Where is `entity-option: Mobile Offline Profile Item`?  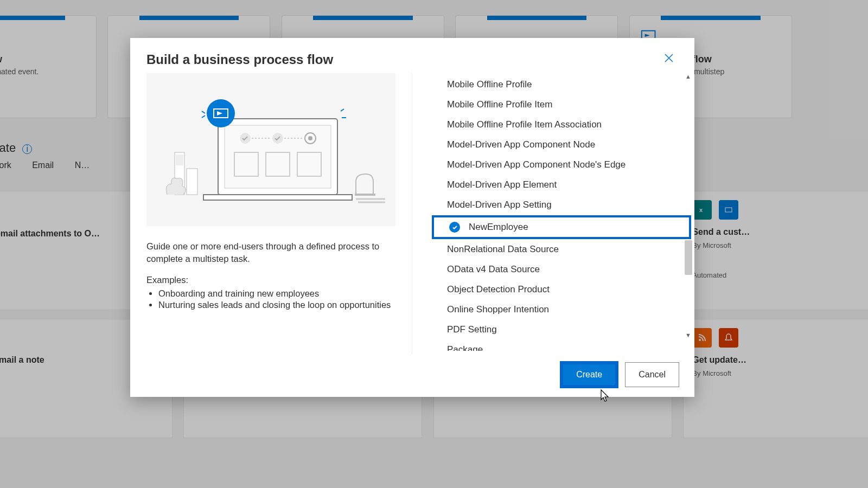 entity-option: Mobile Offline Profile Item is located at coordinates (561, 105).